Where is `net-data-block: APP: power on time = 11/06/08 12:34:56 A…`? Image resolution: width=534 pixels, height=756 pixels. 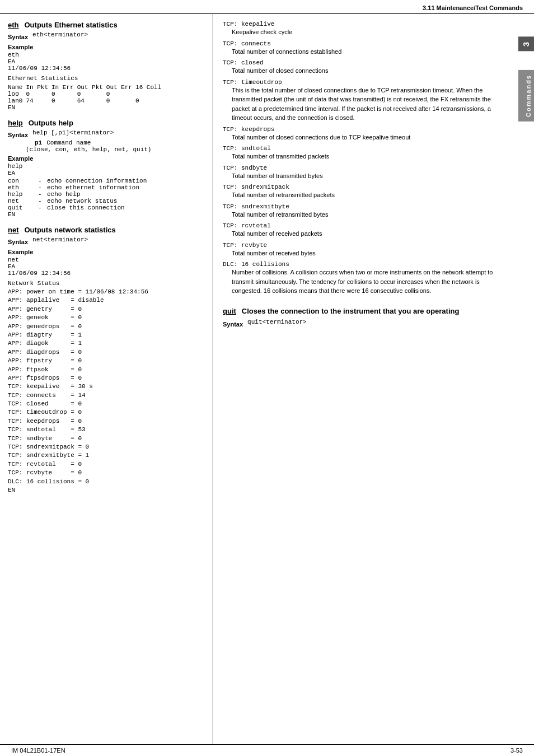 net-data-block: APP: power on time = 11/06/08 12:34:56 A… is located at coordinates (106, 391).